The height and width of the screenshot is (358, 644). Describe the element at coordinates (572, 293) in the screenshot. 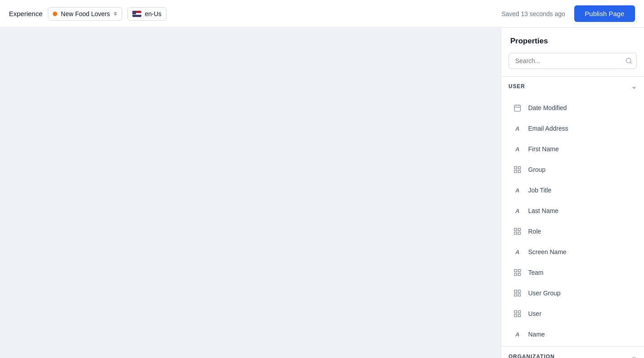

I see `property-item-user-group: User Group` at that location.